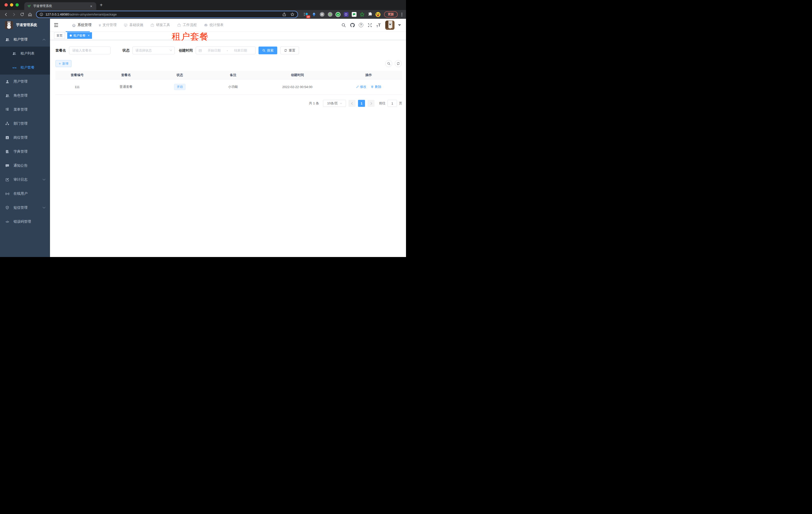 The image size is (812, 514). Describe the element at coordinates (6, 15) in the screenshot. I see `back-button` at that location.